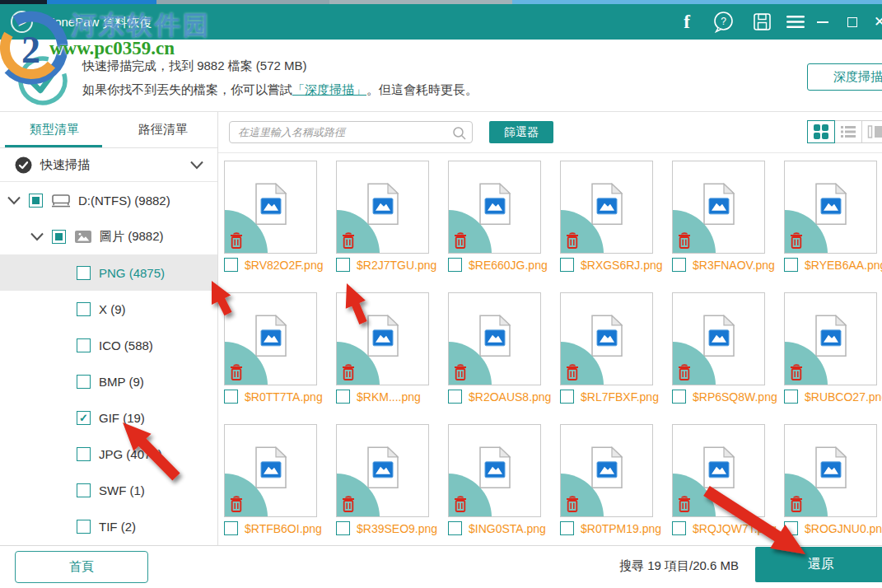  I want to click on file-name: $RP6SQ8W.png, so click(735, 397).